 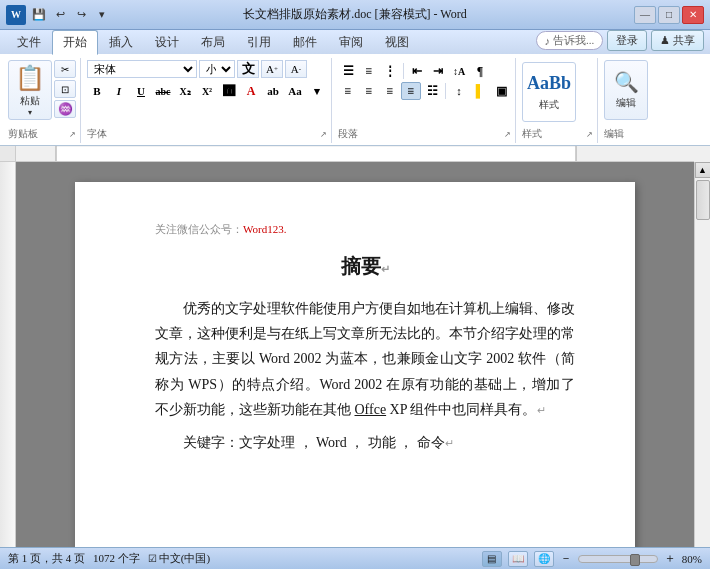 What do you see at coordinates (197, 69) in the screenshot?
I see `font-name-row: 宋体 小二 文 A+ A-` at bounding box center [197, 69].